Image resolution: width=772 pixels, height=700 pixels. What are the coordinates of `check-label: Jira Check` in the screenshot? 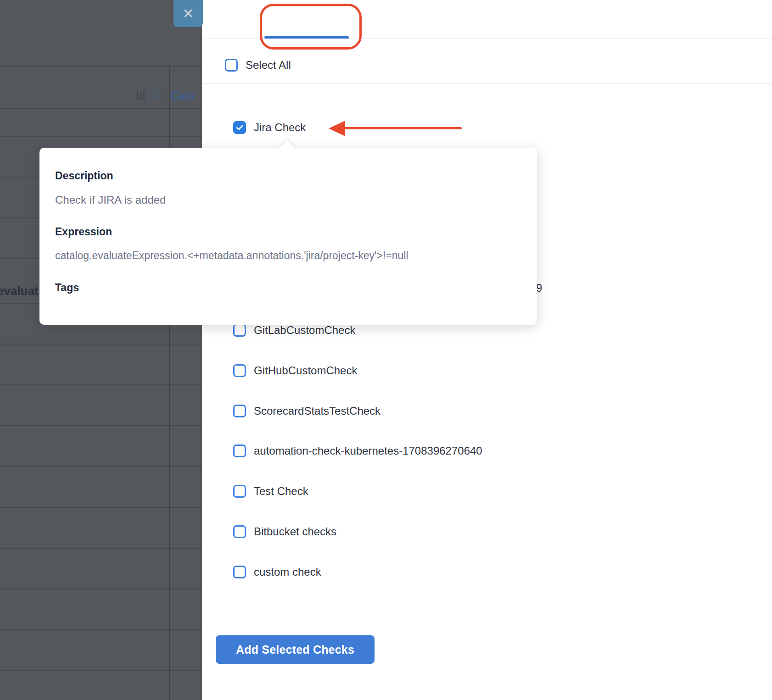 It's located at (280, 128).